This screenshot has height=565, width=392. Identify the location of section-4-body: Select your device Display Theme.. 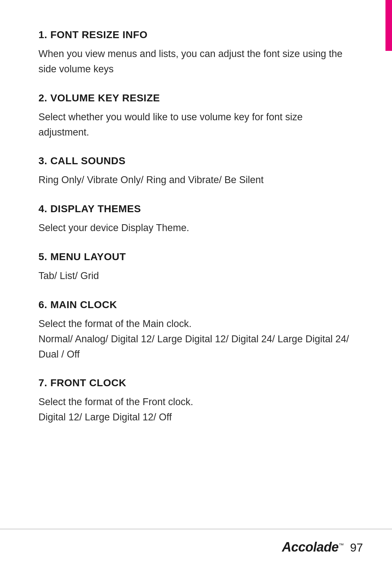
(197, 228).